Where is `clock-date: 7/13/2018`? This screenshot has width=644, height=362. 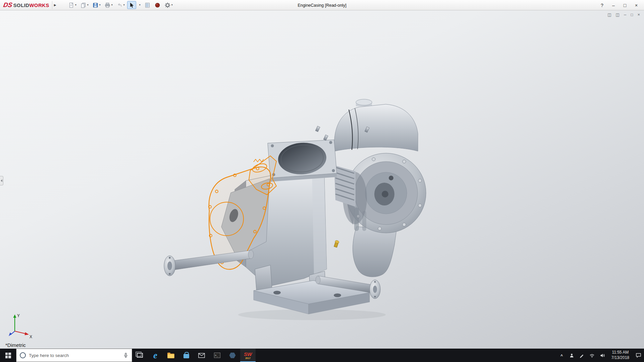 clock-date: 7/13/2018 is located at coordinates (621, 358).